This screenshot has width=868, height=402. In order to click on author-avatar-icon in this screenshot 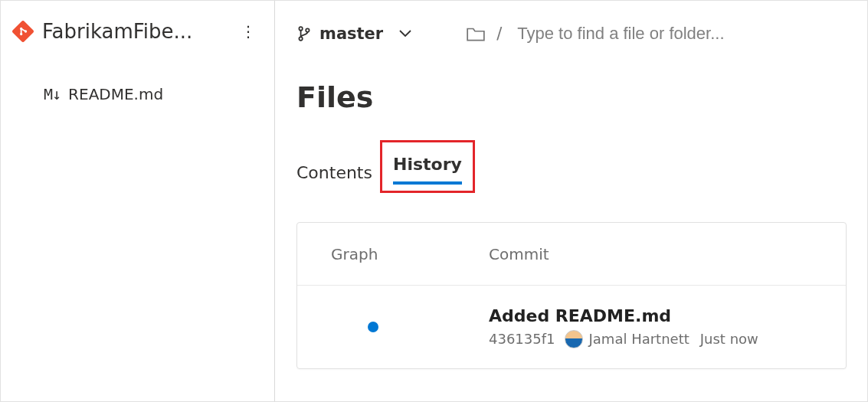, I will do `click(574, 339)`.